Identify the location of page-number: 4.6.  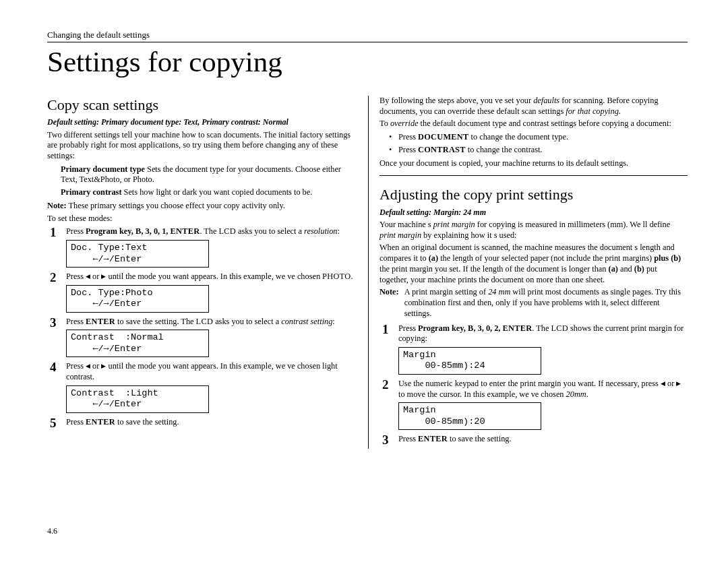
(53, 531).